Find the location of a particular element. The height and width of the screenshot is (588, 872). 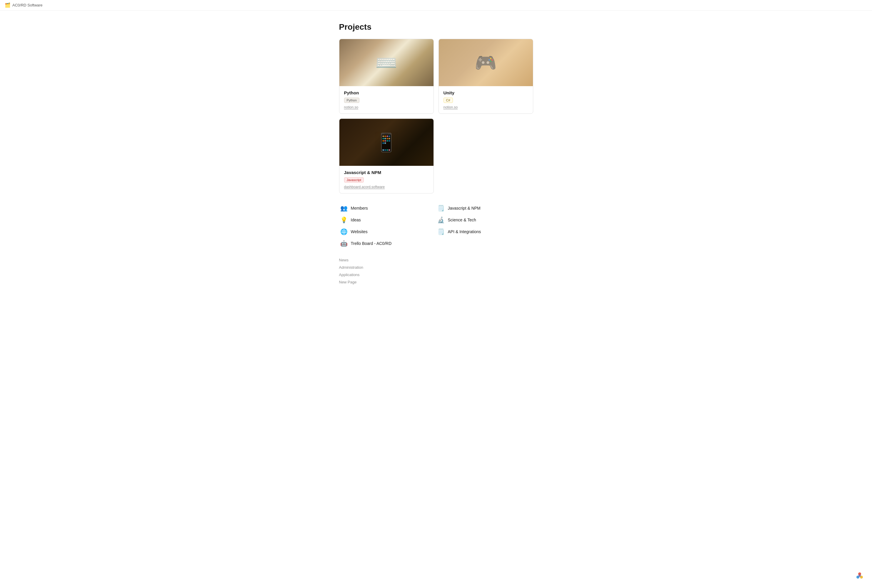

links-column-right: 🗒️ Javascript & NPM 🔬 Science & Tech 🗒️ … is located at coordinates (485, 226).